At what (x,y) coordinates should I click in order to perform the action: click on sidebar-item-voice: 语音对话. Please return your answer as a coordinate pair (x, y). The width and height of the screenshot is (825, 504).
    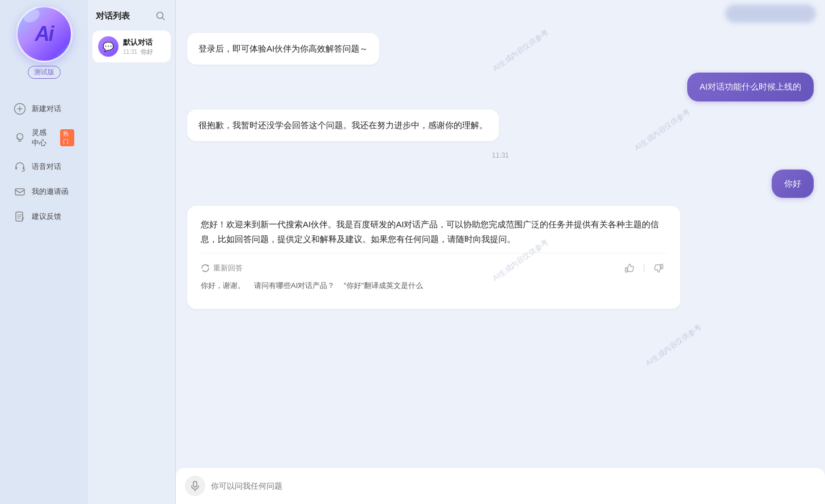
    Looking at the image, I should click on (44, 167).